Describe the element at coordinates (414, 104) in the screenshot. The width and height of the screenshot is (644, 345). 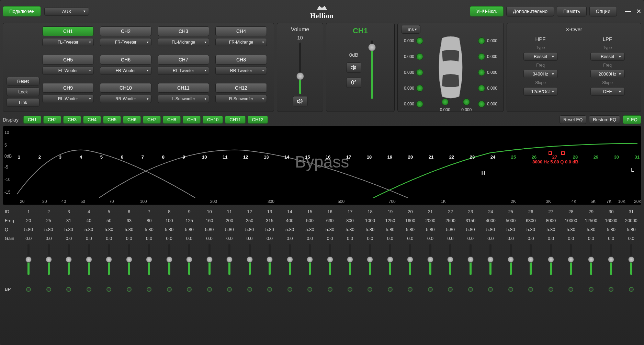
I see `speaker-delay-9: 0.000` at that location.